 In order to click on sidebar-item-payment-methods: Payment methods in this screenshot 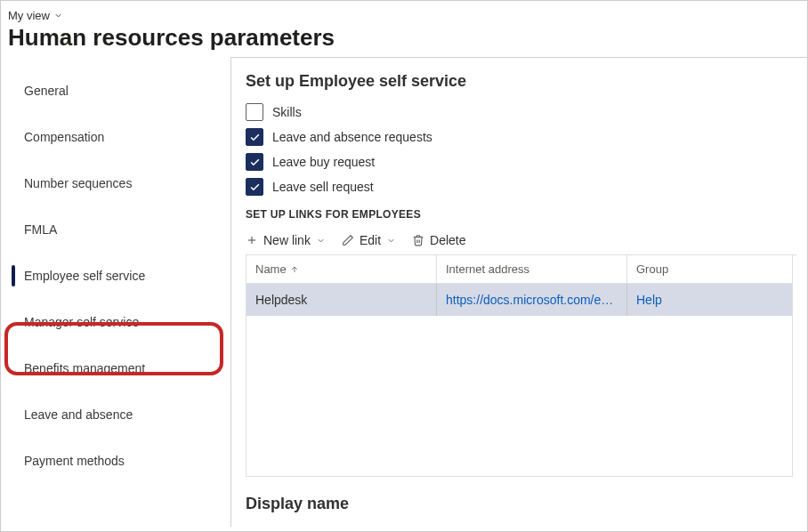, I will do `click(116, 461)`.